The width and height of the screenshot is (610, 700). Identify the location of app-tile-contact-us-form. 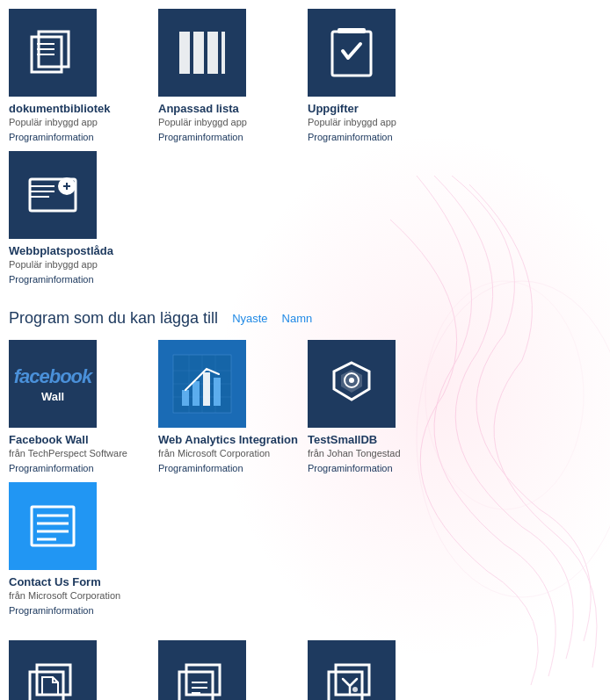
(53, 526).